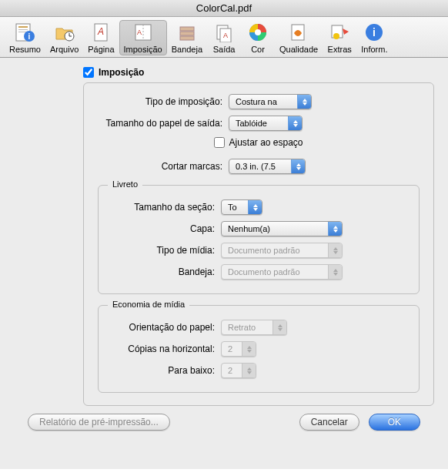  Describe the element at coordinates (254, 327) in the screenshot. I see `orientation-select: Retrato` at that location.